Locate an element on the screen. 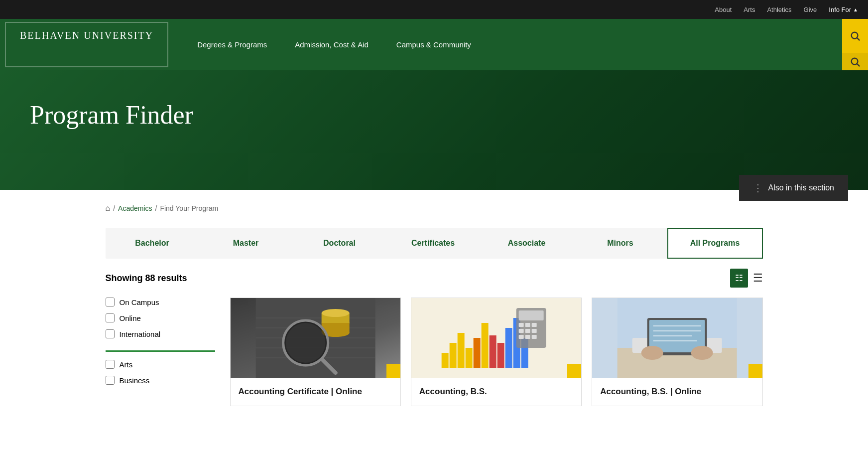  category-filter-group: Arts Business is located at coordinates (160, 372).